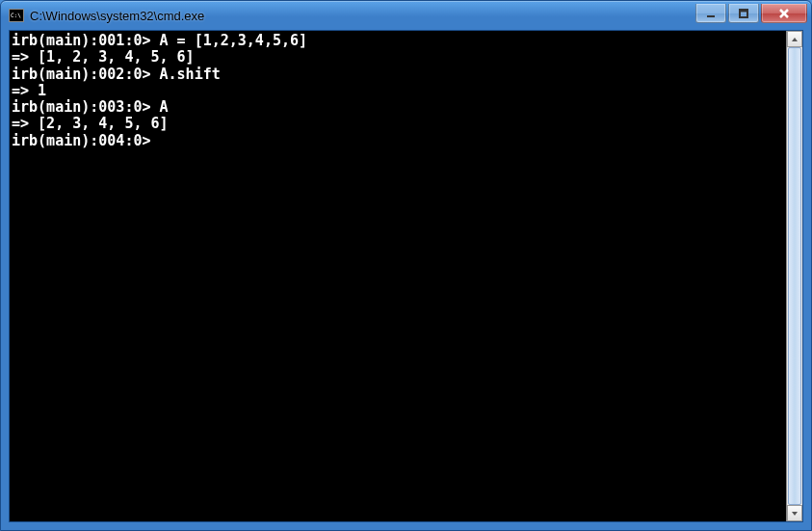 This screenshot has width=812, height=531. Describe the element at coordinates (795, 40) in the screenshot. I see `chevron-up-icon` at that location.